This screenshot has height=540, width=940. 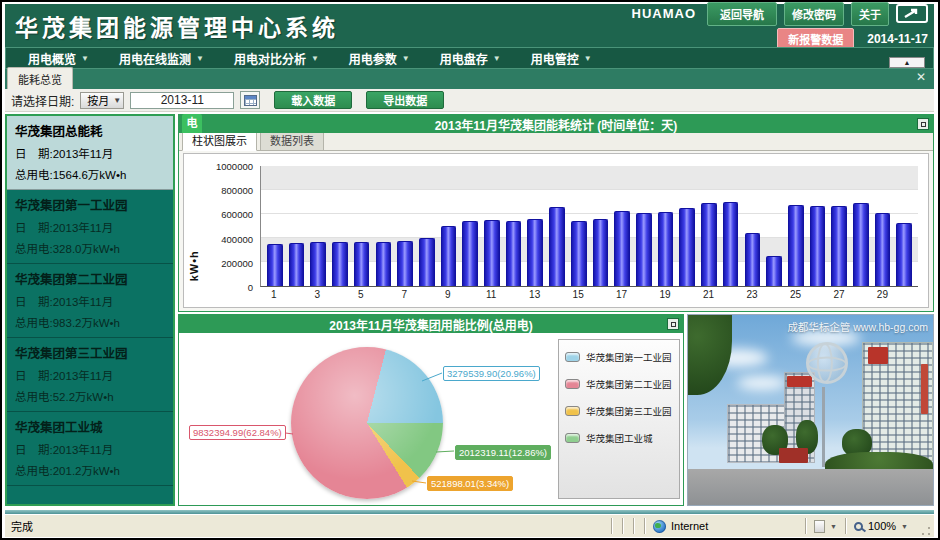 What do you see at coordinates (858, 526) in the screenshot?
I see `magnifier-icon` at bounding box center [858, 526].